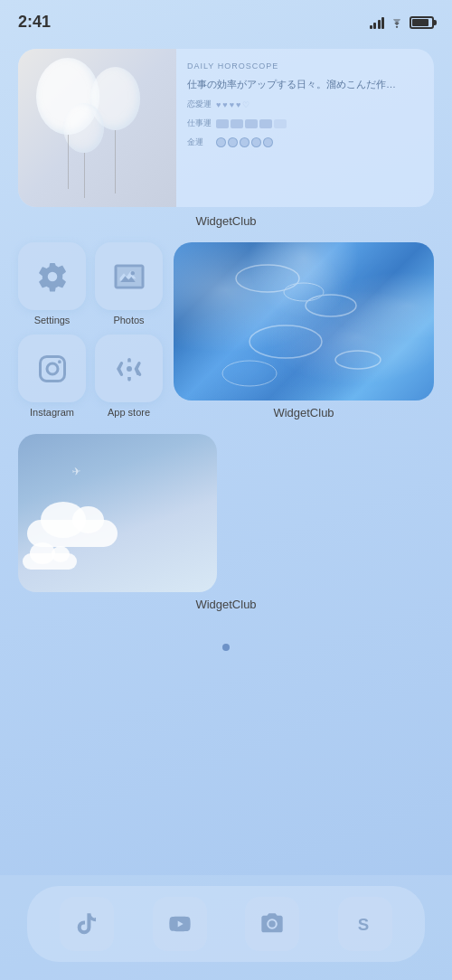  I want to click on s-app-icon: S, so click(365, 924).